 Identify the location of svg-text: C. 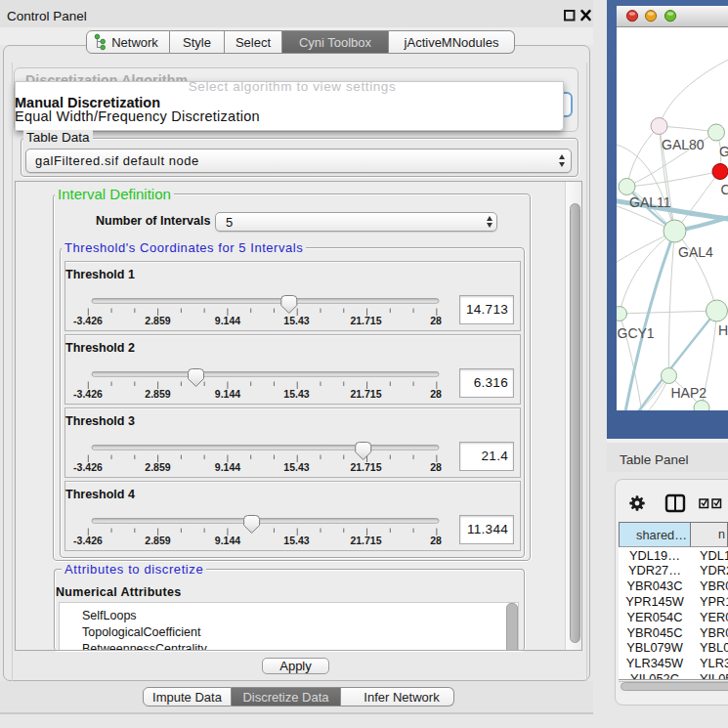
(725, 190).